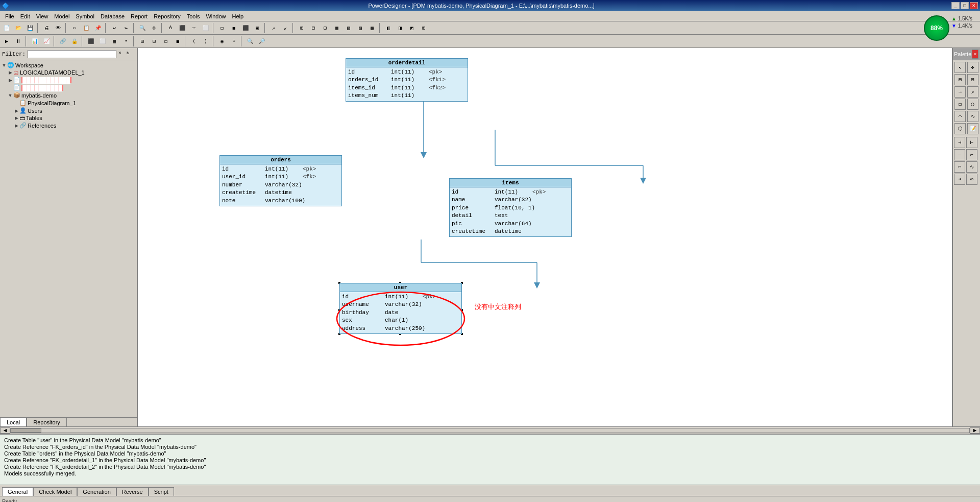 This screenshot has height=502, width=980. What do you see at coordinates (182, 28) in the screenshot?
I see `tb-btn-b: ⬛` at bounding box center [182, 28].